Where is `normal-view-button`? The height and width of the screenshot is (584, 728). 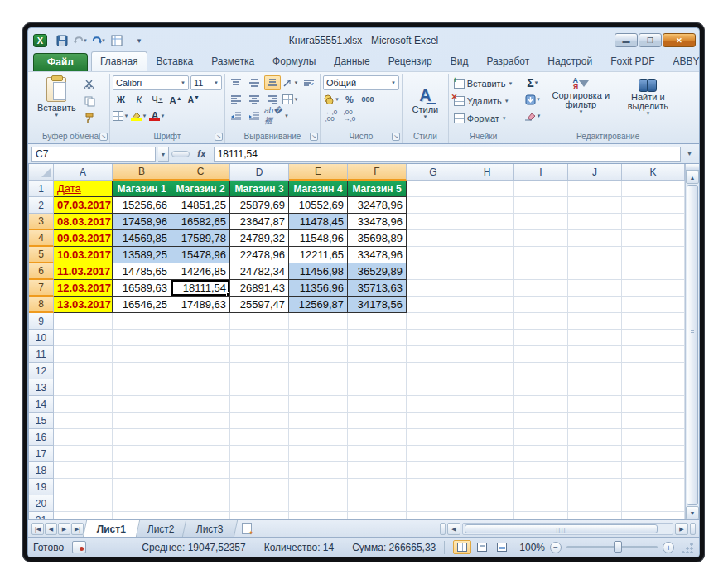 normal-view-button is located at coordinates (462, 547).